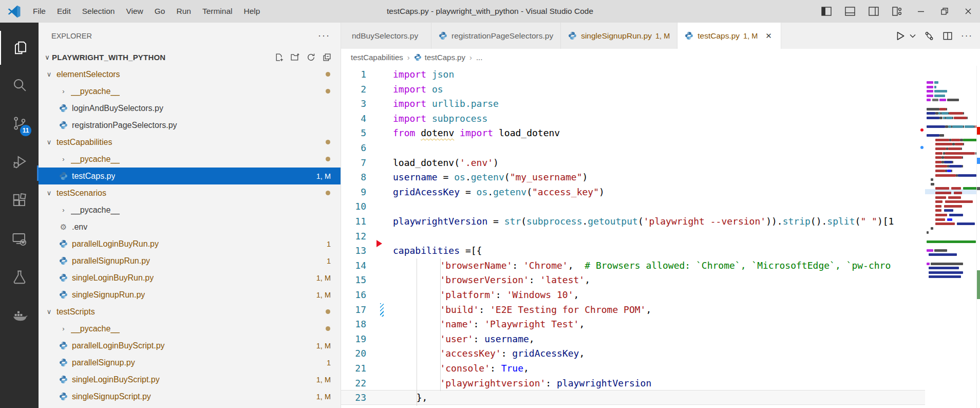 This screenshot has width=980, height=408. Describe the element at coordinates (20, 200) in the screenshot. I see `extensions-icon` at that location.